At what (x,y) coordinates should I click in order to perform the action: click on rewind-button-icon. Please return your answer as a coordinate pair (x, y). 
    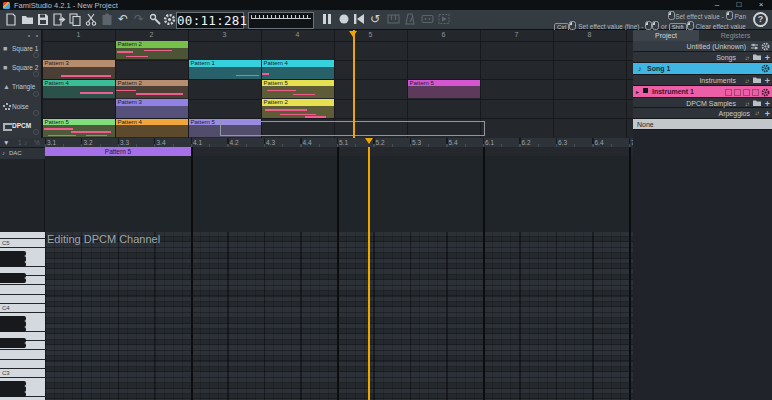
    Looking at the image, I should click on (359, 20).